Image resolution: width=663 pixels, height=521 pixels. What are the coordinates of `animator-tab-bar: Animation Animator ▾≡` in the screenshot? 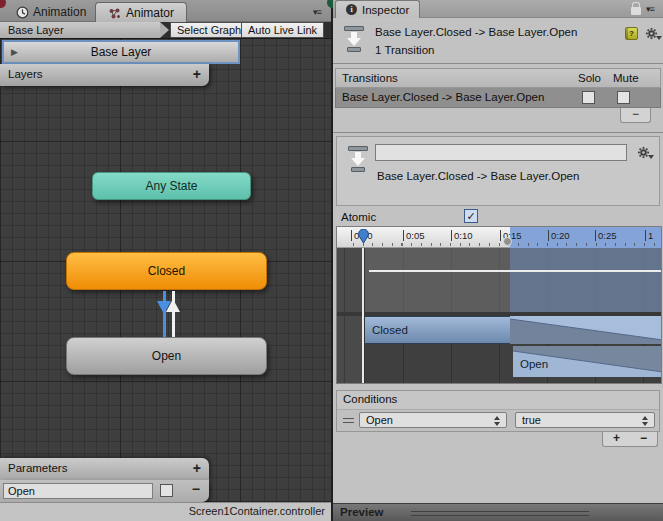 It's located at (166, 11).